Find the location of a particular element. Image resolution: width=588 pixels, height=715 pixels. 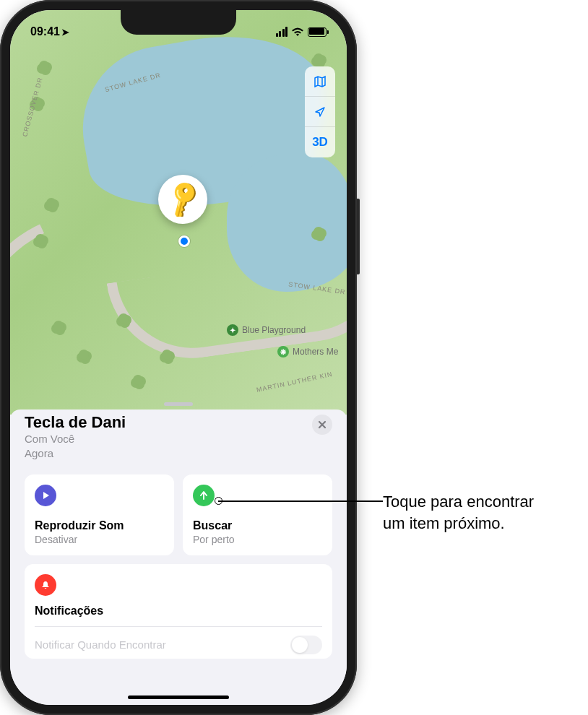

3d-toggle-button: 3D is located at coordinates (320, 142).